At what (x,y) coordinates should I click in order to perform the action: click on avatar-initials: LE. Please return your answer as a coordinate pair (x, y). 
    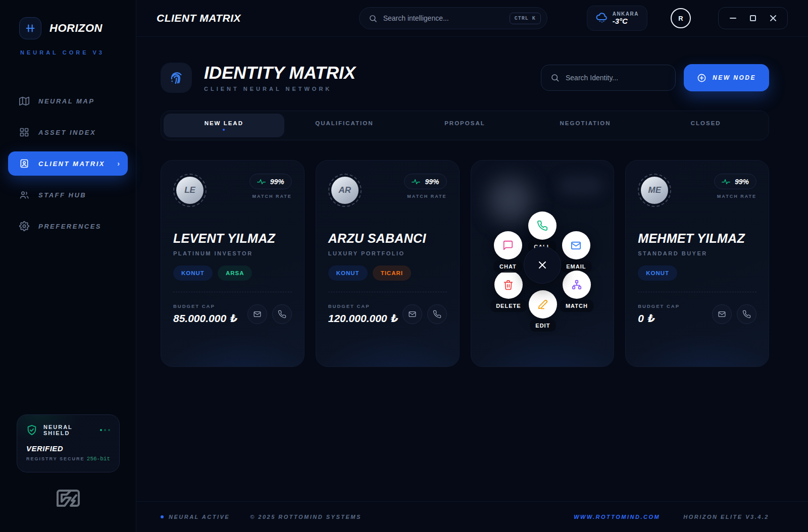
    Looking at the image, I should click on (190, 190).